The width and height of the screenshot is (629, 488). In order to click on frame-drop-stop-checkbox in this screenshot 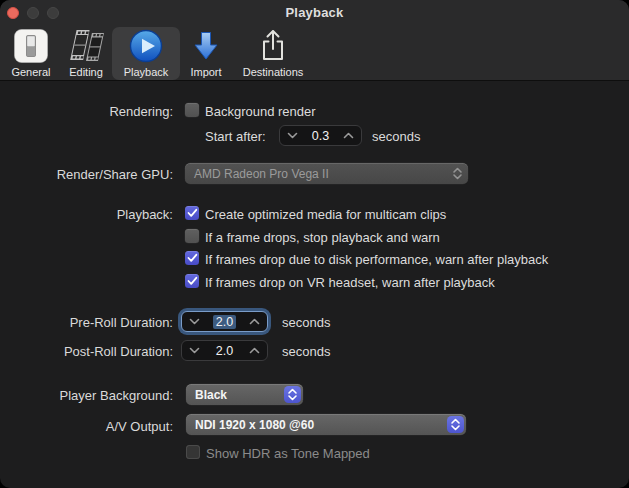, I will do `click(192, 236)`.